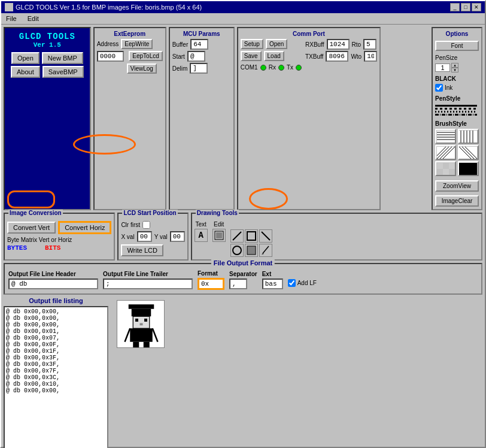 The height and width of the screenshot is (448, 486). Describe the element at coordinates (53, 284) in the screenshot. I see `header-input` at that location.